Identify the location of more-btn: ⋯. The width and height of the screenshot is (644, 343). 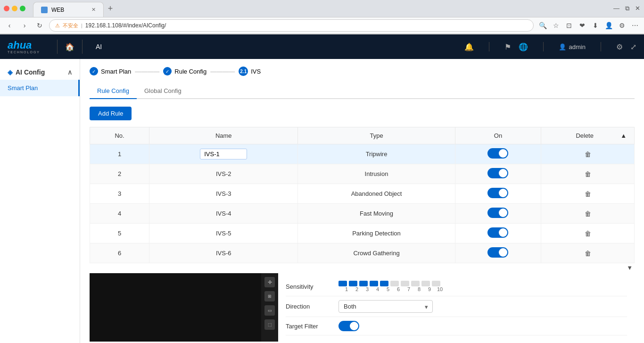
(635, 25).